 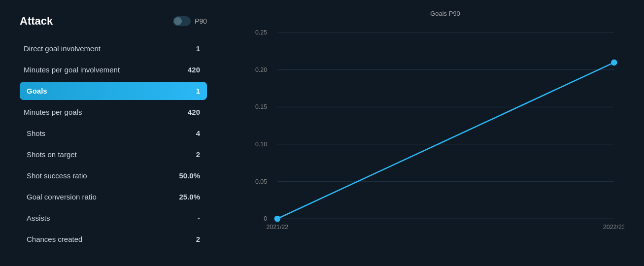 What do you see at coordinates (614, 63) in the screenshot?
I see `data-point-2022` at bounding box center [614, 63].